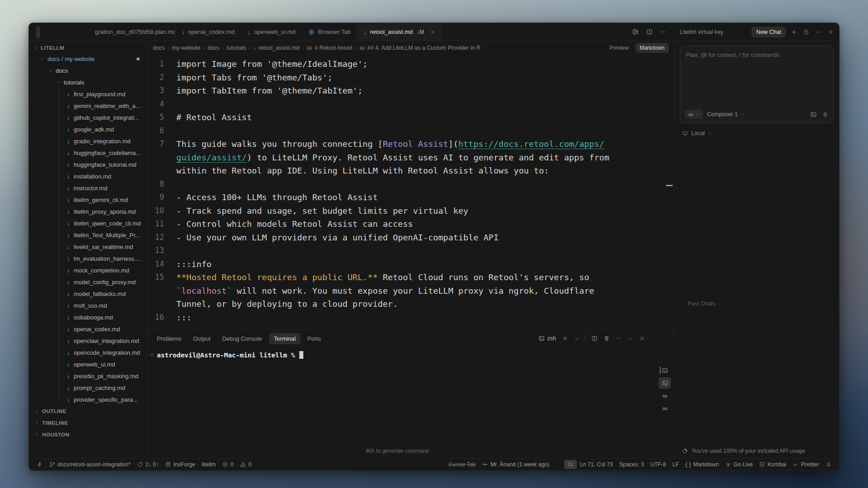  Describe the element at coordinates (88, 294) in the screenshot. I see `tree-file-model-fallbacks-md: ↓model_fallbacks.md` at that location.